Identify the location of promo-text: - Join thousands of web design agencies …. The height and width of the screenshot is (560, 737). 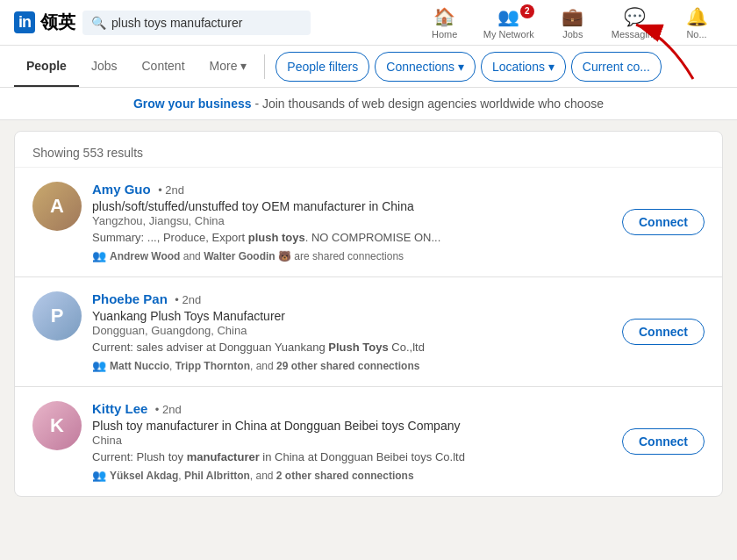
(428, 104).